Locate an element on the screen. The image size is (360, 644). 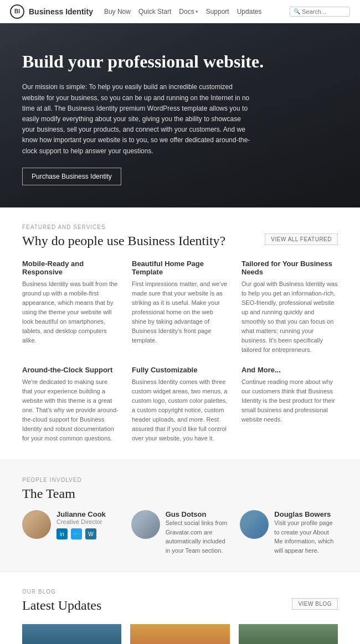
feature-item: Tailored for Your Business NeedsOur goal… is located at coordinates (290, 307).